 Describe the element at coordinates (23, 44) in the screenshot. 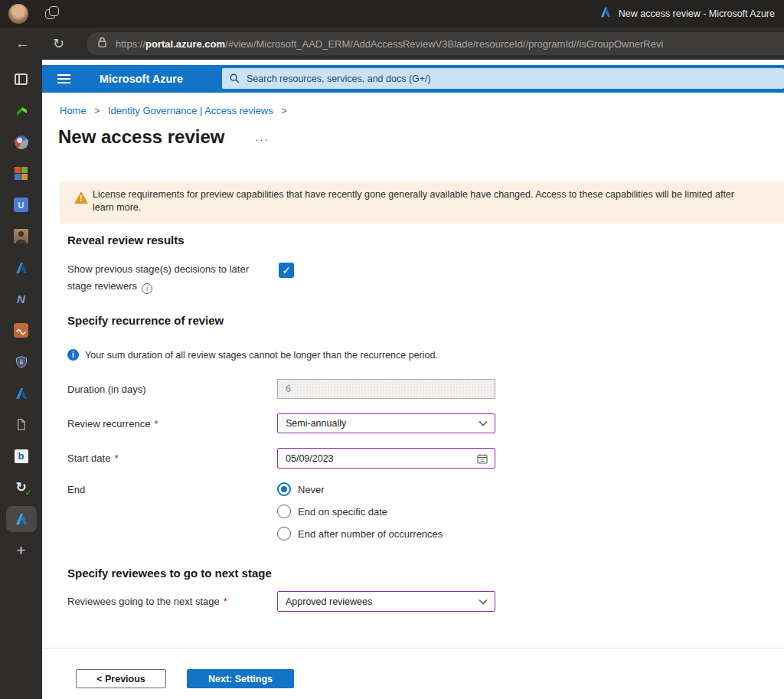

I see `back-icon: ←` at that location.